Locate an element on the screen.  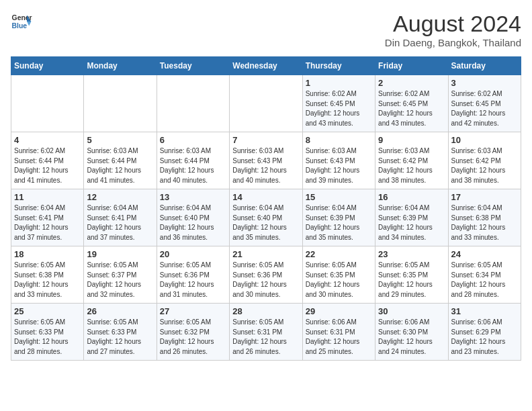
calendar-cell: 17Sunrise: 6:04 AM Sunset: 6:38 PM Dayli… is located at coordinates (484, 218).